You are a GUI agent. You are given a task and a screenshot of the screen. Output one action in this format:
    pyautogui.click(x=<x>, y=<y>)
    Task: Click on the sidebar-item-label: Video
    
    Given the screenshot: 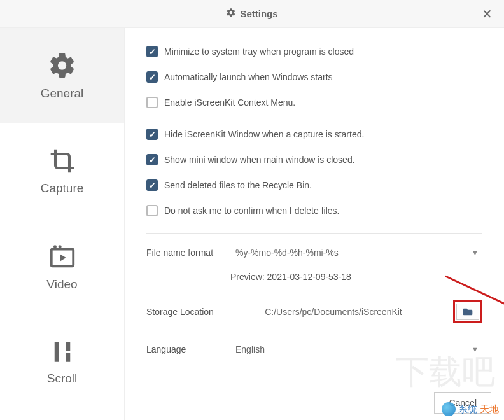 What is the action you would take?
    pyautogui.click(x=62, y=284)
    